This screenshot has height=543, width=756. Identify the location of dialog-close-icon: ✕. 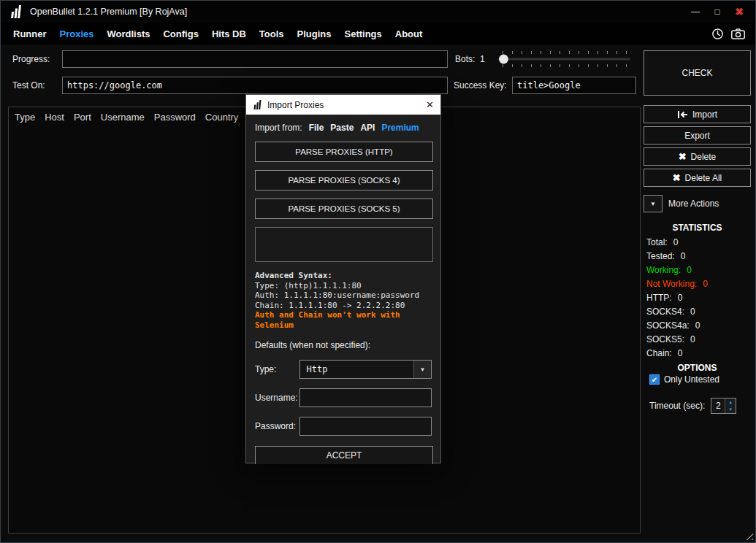
(429, 105).